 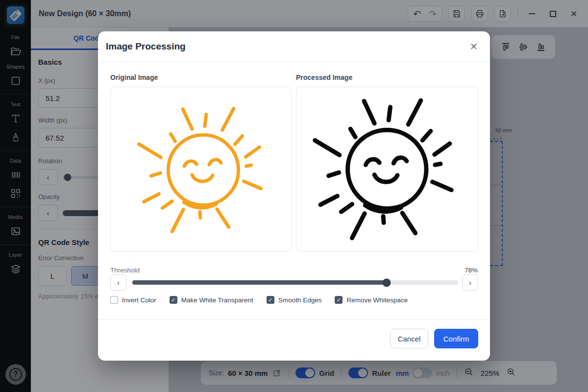 What do you see at coordinates (387, 170) in the screenshot?
I see `processed-image-preview` at bounding box center [387, 170].